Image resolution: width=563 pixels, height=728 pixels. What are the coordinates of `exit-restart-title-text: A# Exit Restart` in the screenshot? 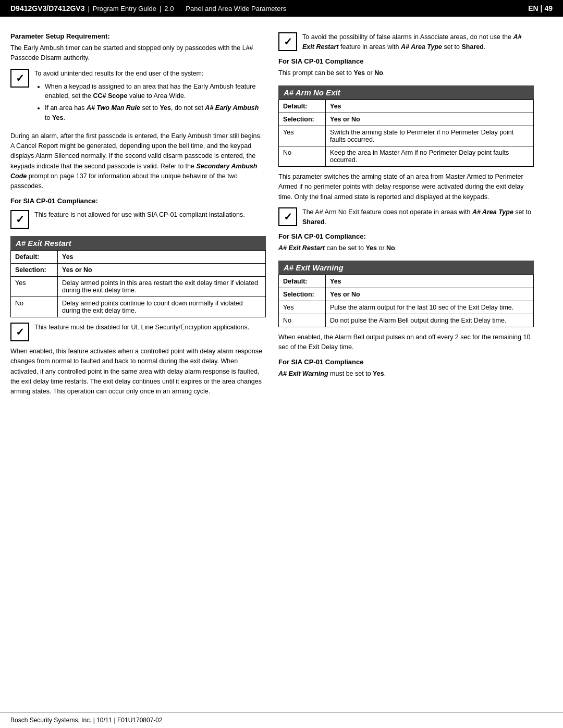 It's located at (44, 243).